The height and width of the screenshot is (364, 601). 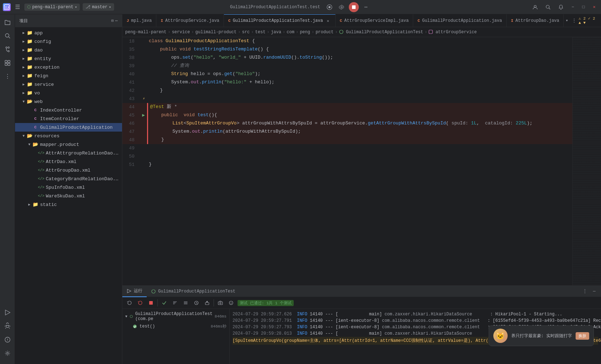 I want to click on search-btn, so click(x=548, y=7).